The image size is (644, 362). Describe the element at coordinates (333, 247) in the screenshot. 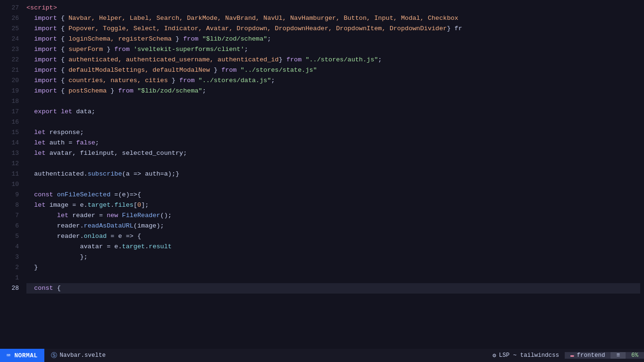

I see `code-line: avatar = e.target.result` at that location.